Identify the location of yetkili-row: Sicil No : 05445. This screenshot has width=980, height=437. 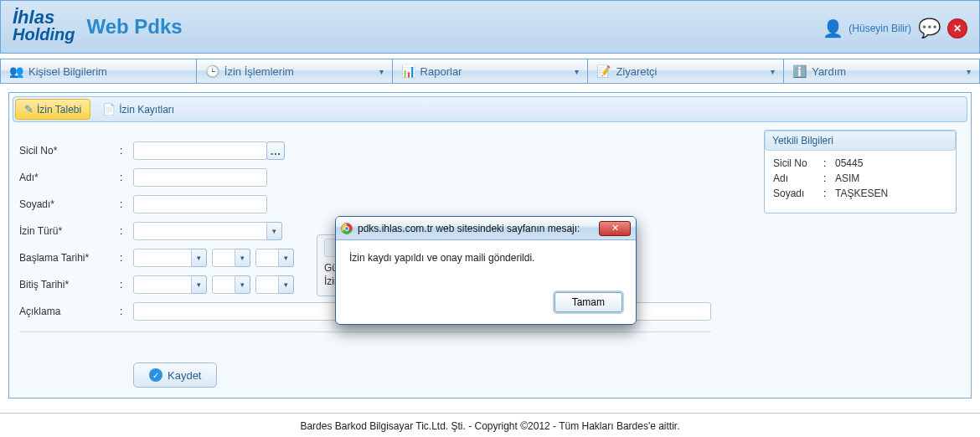
(860, 163).